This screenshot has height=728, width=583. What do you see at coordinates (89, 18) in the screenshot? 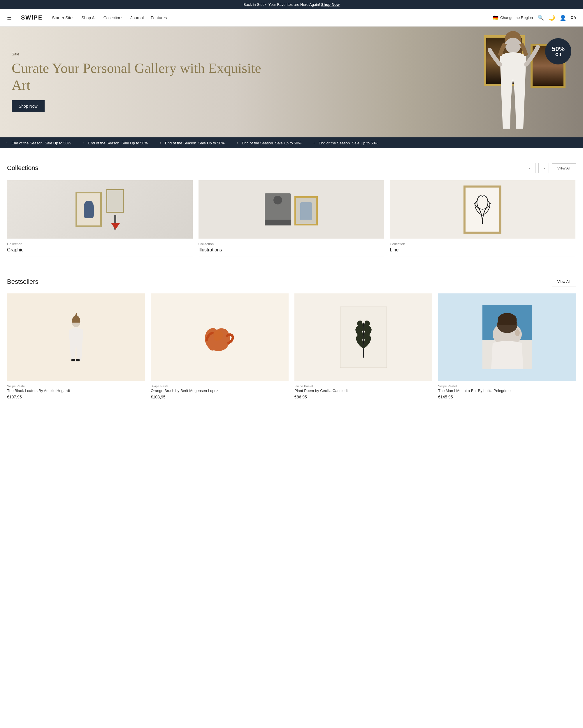
I see `nav-item-shop-all: Shop All` at bounding box center [89, 18].